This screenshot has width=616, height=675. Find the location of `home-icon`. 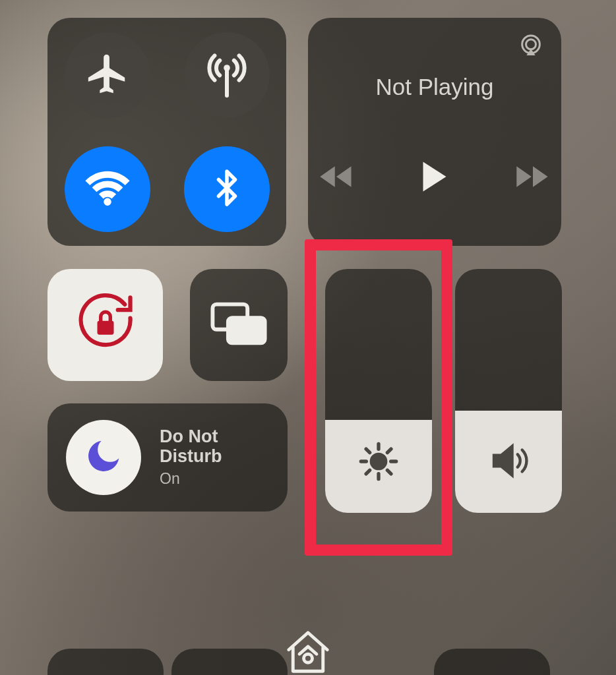

home-icon is located at coordinates (308, 672).